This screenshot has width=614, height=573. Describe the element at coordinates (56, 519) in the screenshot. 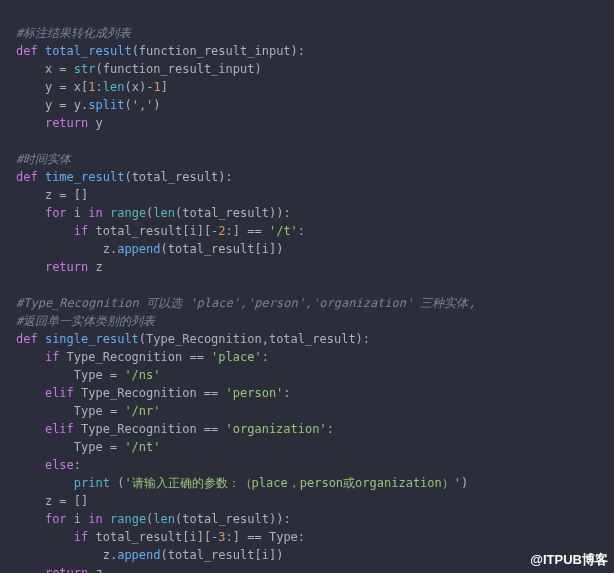

I see `keyword-for: for` at that location.